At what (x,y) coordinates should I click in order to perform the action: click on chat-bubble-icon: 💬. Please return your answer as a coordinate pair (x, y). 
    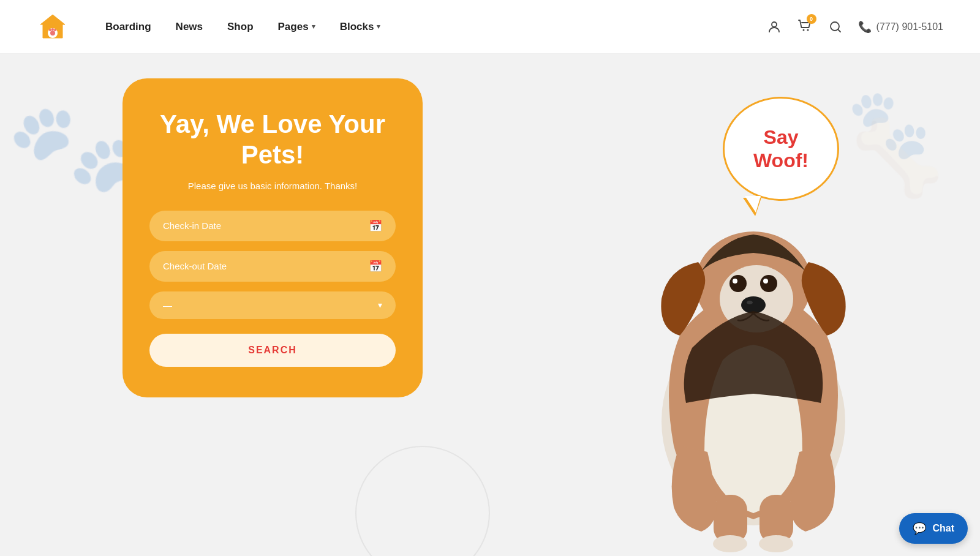
    Looking at the image, I should click on (919, 528).